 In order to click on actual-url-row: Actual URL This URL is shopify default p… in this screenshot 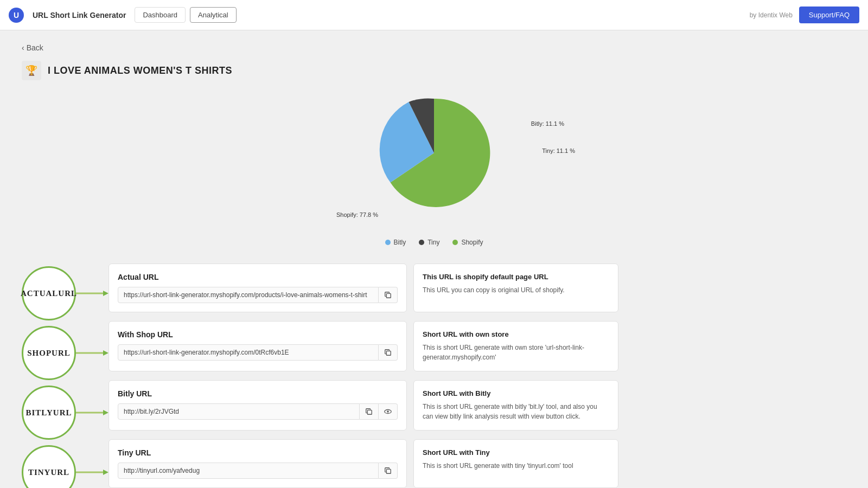, I will do `click(363, 288)`.